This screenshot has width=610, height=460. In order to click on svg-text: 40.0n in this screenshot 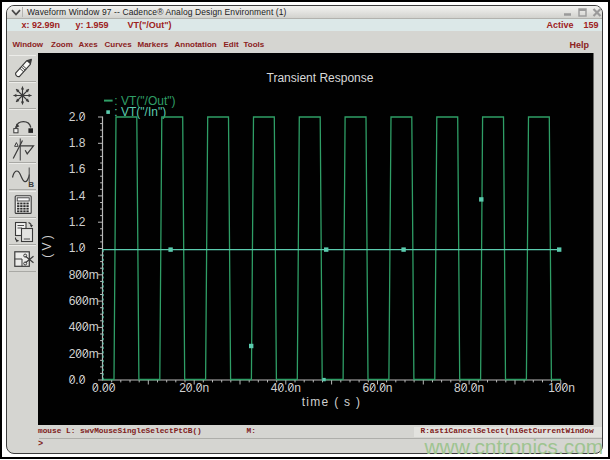, I will do `click(286, 388)`.